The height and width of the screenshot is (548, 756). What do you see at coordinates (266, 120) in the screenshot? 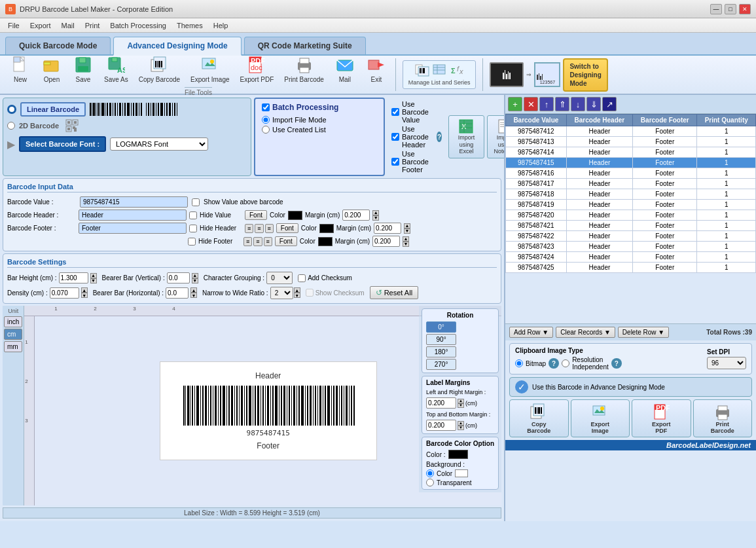
I see `import-file-radio` at bounding box center [266, 120].